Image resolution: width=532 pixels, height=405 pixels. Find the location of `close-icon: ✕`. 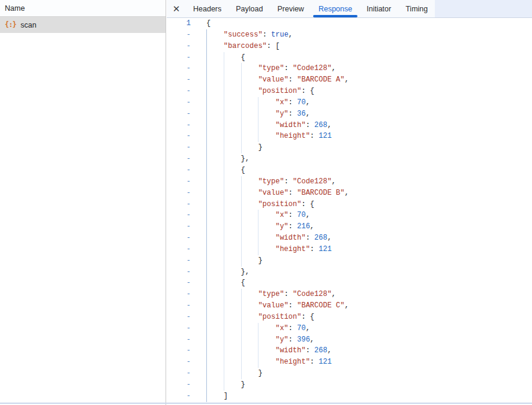

close-icon: ✕ is located at coordinates (176, 8).